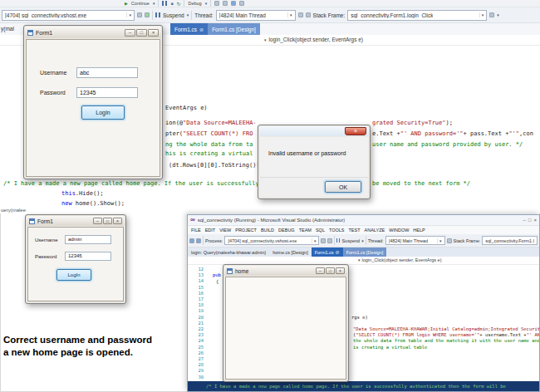 Image resolution: width=540 pixels, height=392 pixels. I want to click on continue-button: Continue, so click(140, 3).